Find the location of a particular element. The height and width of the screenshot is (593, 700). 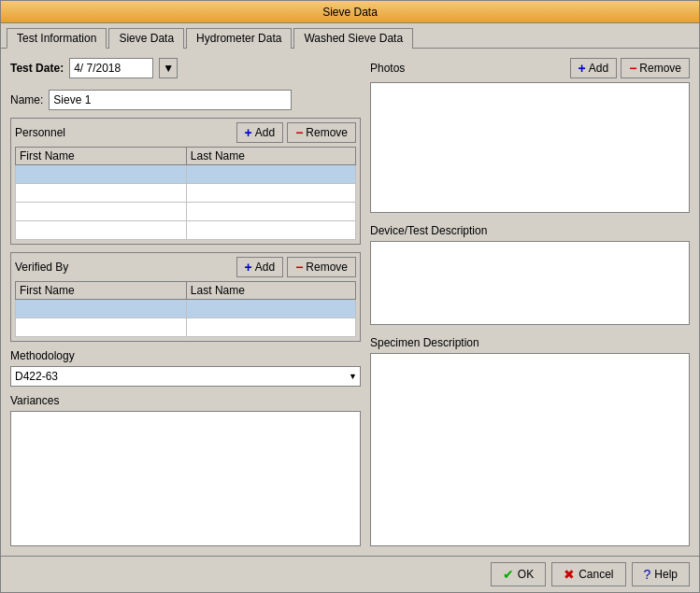

personnel-col-firstname: First Name is located at coordinates (101, 157).